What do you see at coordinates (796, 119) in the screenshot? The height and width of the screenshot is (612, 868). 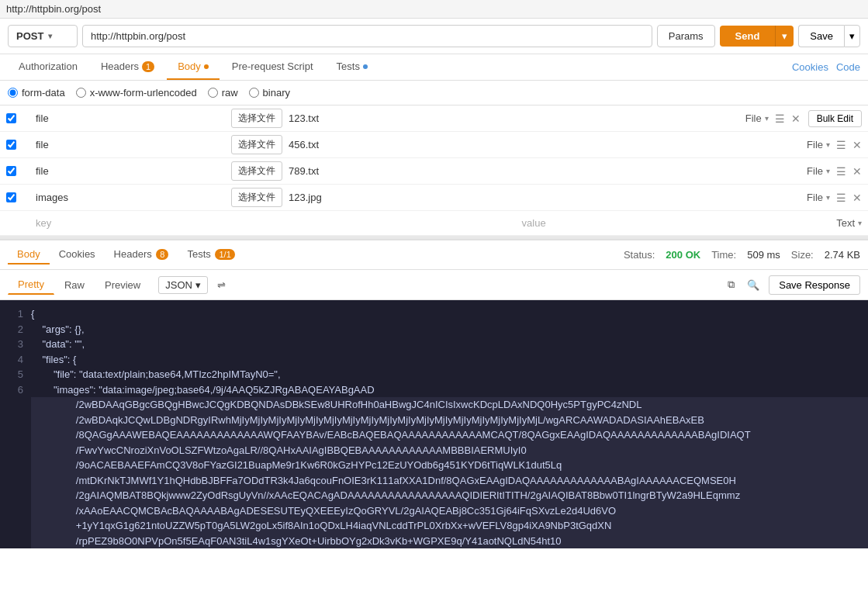 I see `row-0-delete-icon: ✕` at bounding box center [796, 119].